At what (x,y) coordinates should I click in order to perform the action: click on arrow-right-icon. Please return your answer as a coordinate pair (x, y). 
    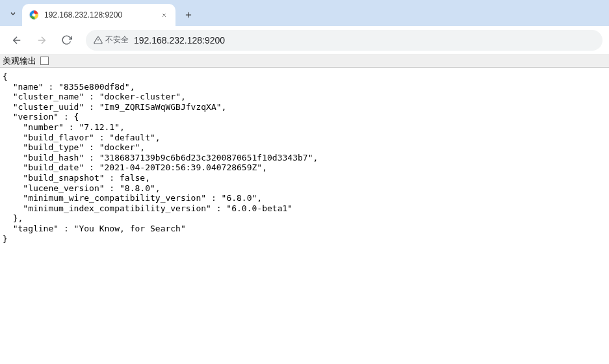
    Looking at the image, I should click on (42, 40).